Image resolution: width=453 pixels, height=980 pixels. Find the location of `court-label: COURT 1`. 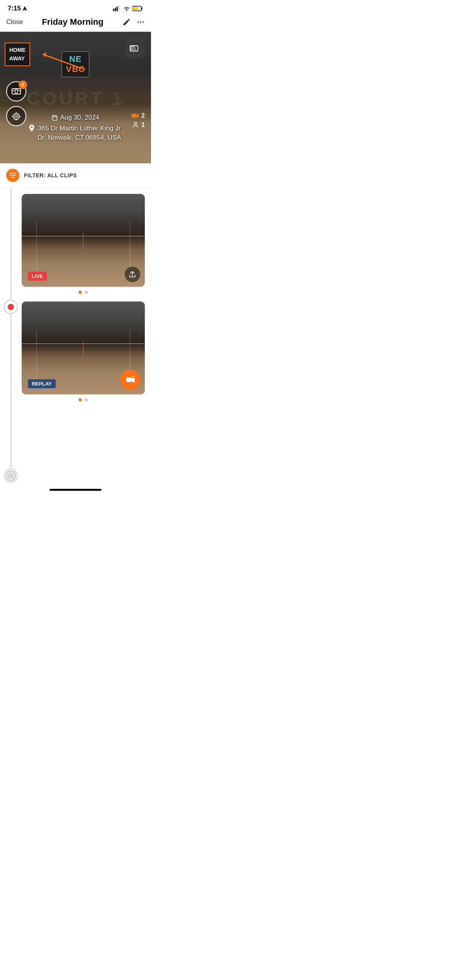

court-label: COURT 1 is located at coordinates (76, 98).